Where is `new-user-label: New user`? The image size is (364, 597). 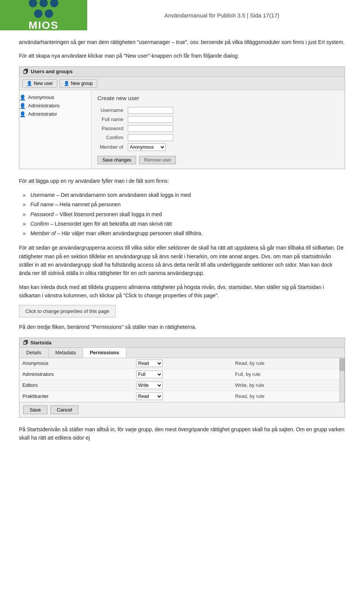
new-user-label: New user is located at coordinates (43, 83).